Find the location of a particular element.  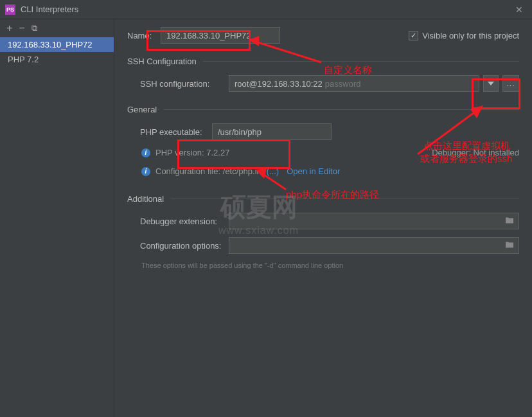

php-version-info: i PHP version: 7.2.27 Debugger: Not inst… is located at coordinates (330, 153).